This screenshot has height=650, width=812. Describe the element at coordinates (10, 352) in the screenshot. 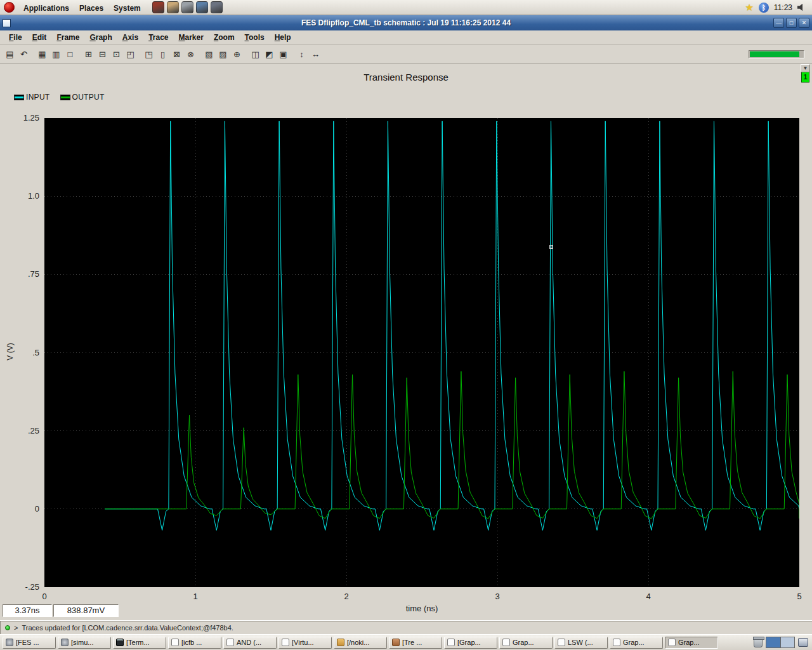

I see `y-axis-label: V (V)` at that location.